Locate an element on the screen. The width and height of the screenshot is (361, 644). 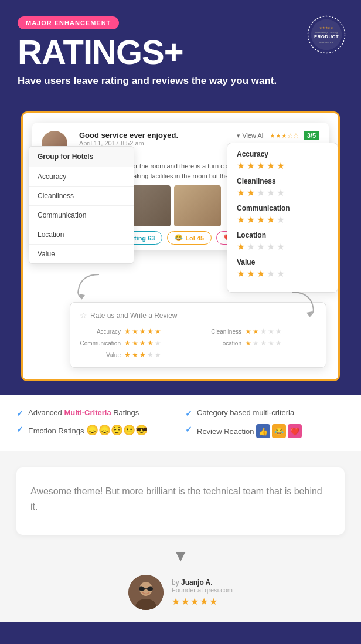
testimonial-text: Awesome theme! But more brilliant is the… is located at coordinates (180, 499).